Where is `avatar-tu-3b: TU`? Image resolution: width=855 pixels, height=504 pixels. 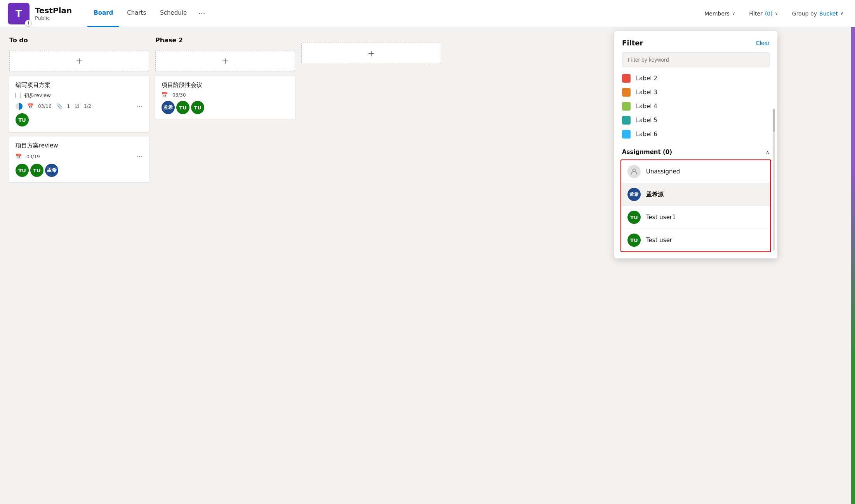
avatar-tu-3b: TU is located at coordinates (198, 107).